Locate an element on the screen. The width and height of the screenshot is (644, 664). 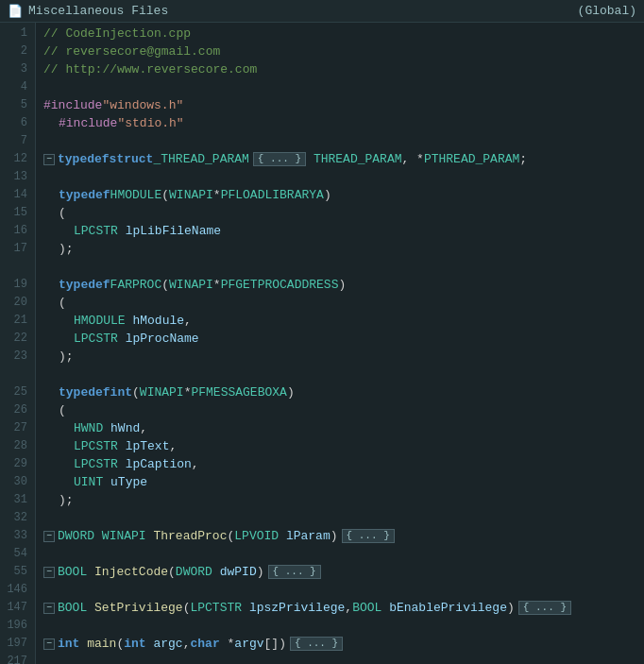
ln-23: 23 is located at coordinates (17, 357).